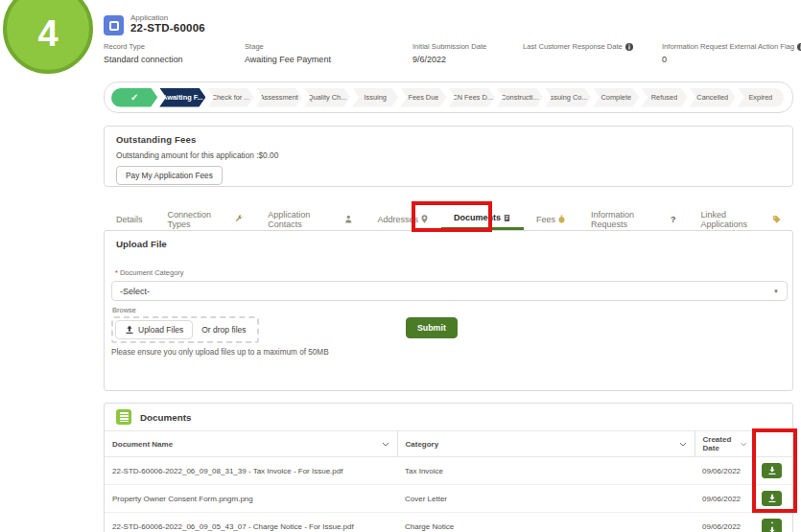 The height and width of the screenshot is (532, 801). What do you see at coordinates (424, 219) in the screenshot?
I see `location-pin-icon` at bounding box center [424, 219].